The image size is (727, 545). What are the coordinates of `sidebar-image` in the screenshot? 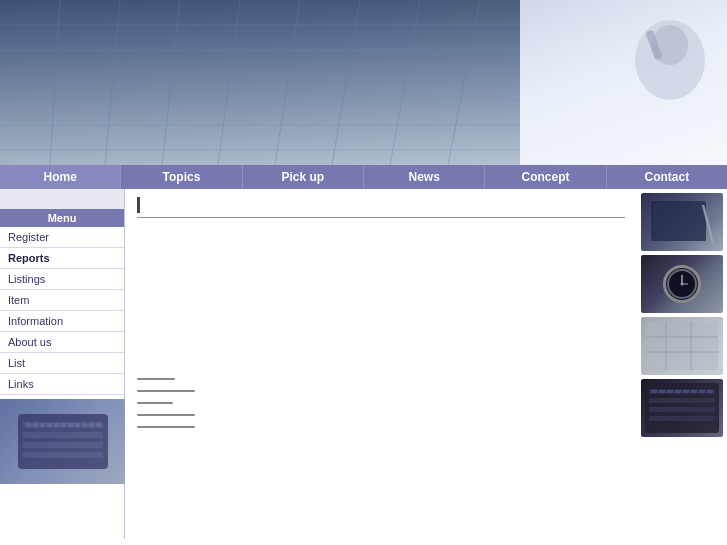 It's located at (62, 442).